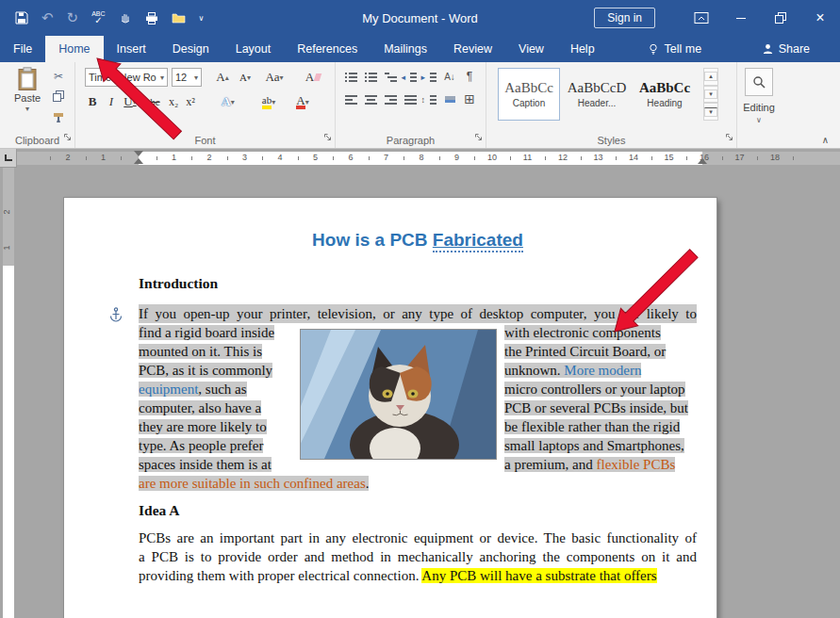 Image resolution: width=840 pixels, height=618 pixels. What do you see at coordinates (430, 99) in the screenshot?
I see `line-spacing-button: ↕` at bounding box center [430, 99].